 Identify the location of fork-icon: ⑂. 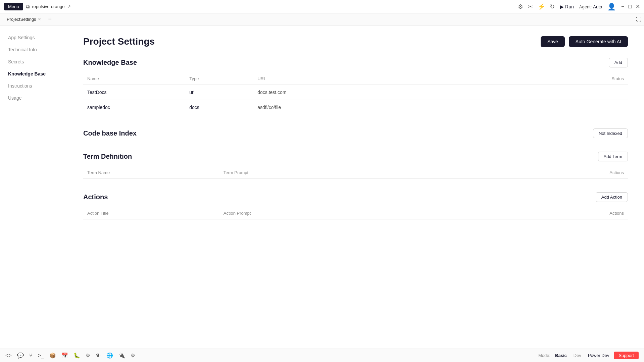
(31, 356).